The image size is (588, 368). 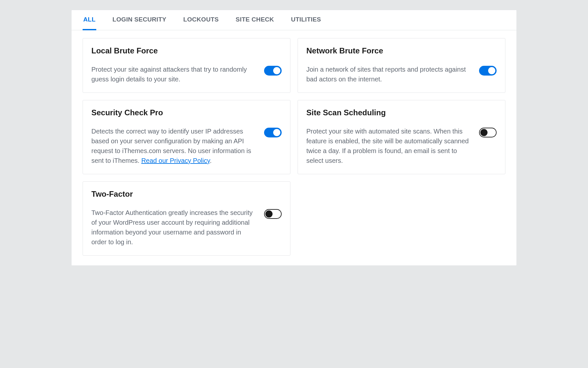 What do you see at coordinates (273, 214) in the screenshot?
I see `toggle-two-factor` at bounding box center [273, 214].